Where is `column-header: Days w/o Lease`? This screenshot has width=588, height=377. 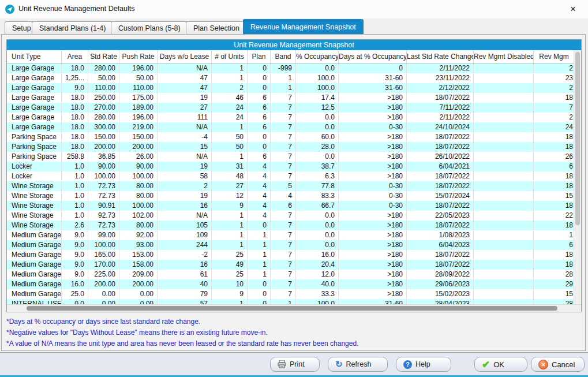
column-header: Days w/o Lease is located at coordinates (185, 57).